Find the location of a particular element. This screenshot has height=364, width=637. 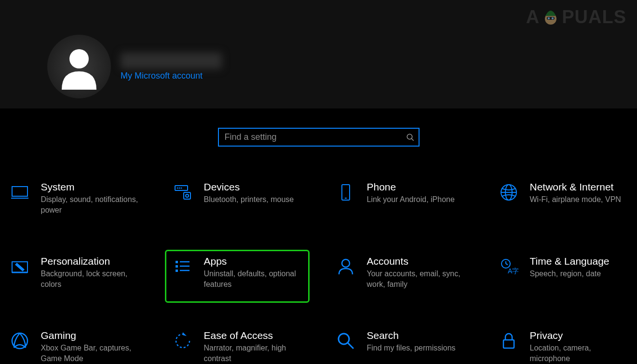

tile-text: Gaming Xbox Game Bar, captures, Game Mod… is located at coordinates (90, 346).